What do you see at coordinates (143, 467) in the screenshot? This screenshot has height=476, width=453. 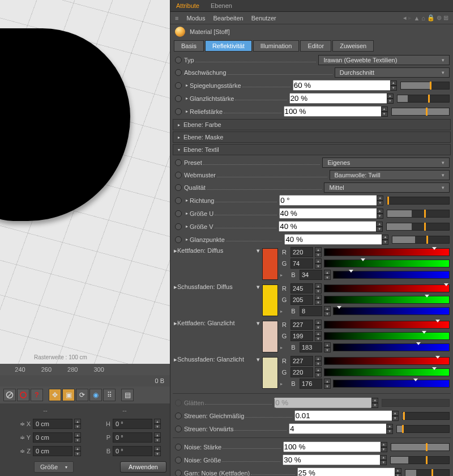 I see `apply-button: Anwenden` at bounding box center [143, 467].